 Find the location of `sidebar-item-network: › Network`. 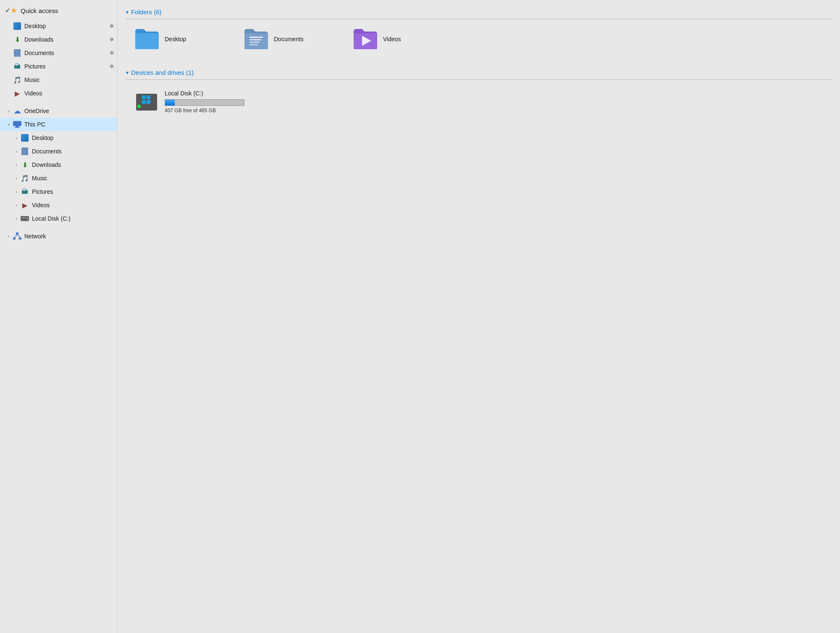

sidebar-item-network: › Network is located at coordinates (59, 236).